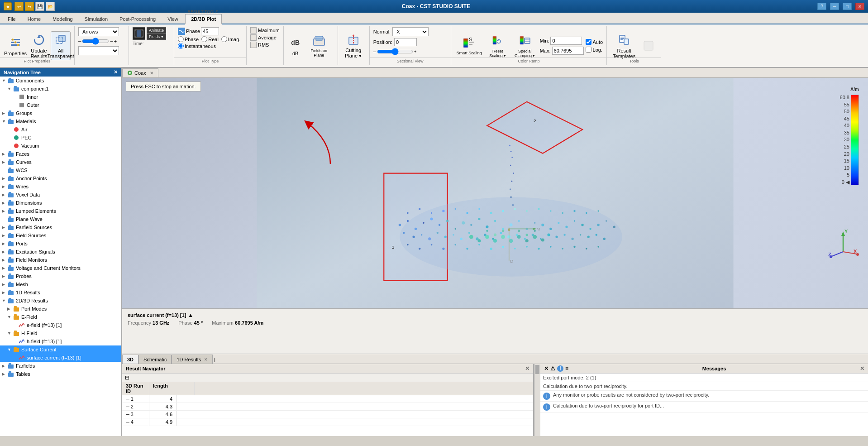 This screenshot has width=868, height=446. Describe the element at coordinates (588, 50) in the screenshot. I see `log-checkbox` at that location.